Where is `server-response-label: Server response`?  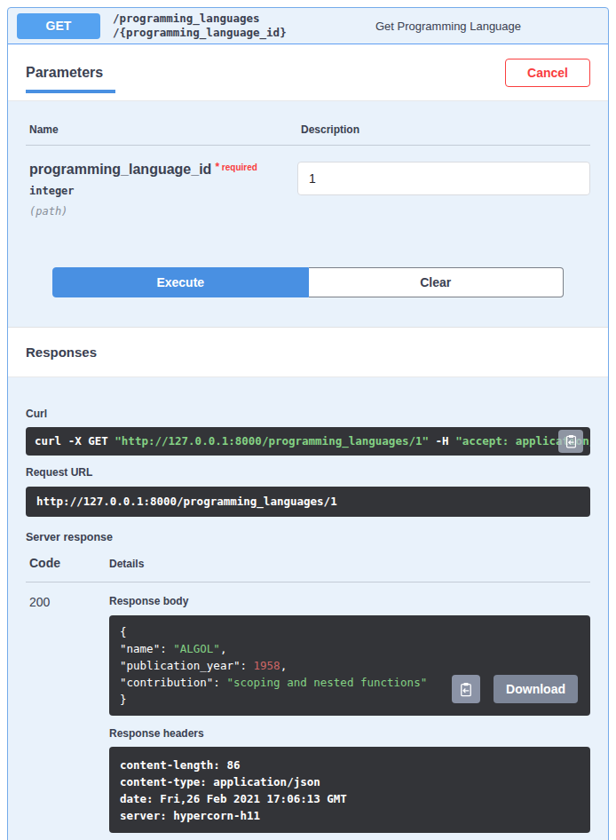
server-response-label: Server response is located at coordinates (308, 537).